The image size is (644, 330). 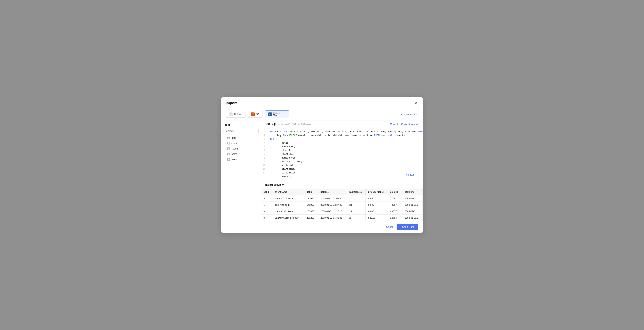 What do you see at coordinates (342, 151) in the screenshot?
I see `sql-editor: Edit SQL Autosaved 11/18/21 at 8:30:45 A…` at bounding box center [342, 151].